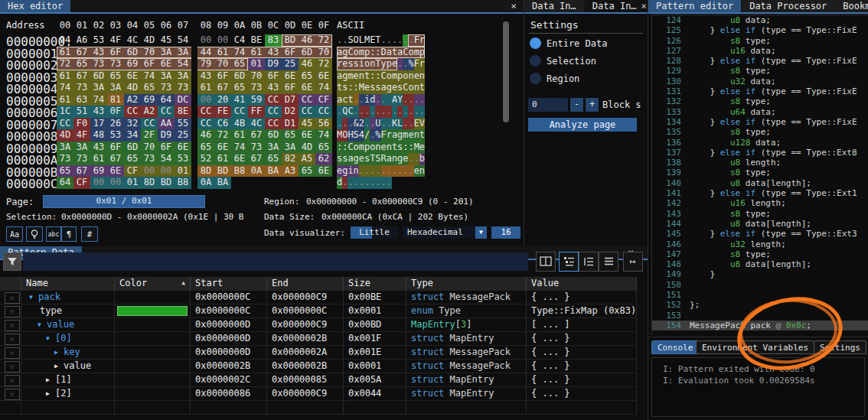 The image size is (868, 420). What do you see at coordinates (589, 262) in the screenshot?
I see `flat-view-button` at bounding box center [589, 262].